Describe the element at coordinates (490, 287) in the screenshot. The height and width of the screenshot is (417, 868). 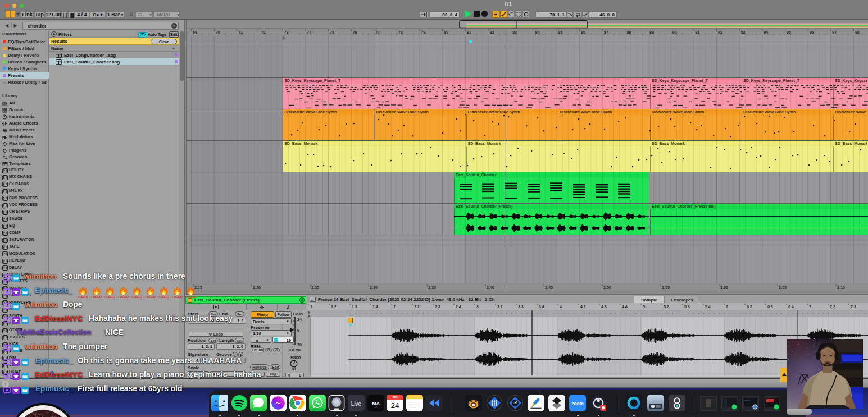
I see `svg-text: 2:40` at that location.